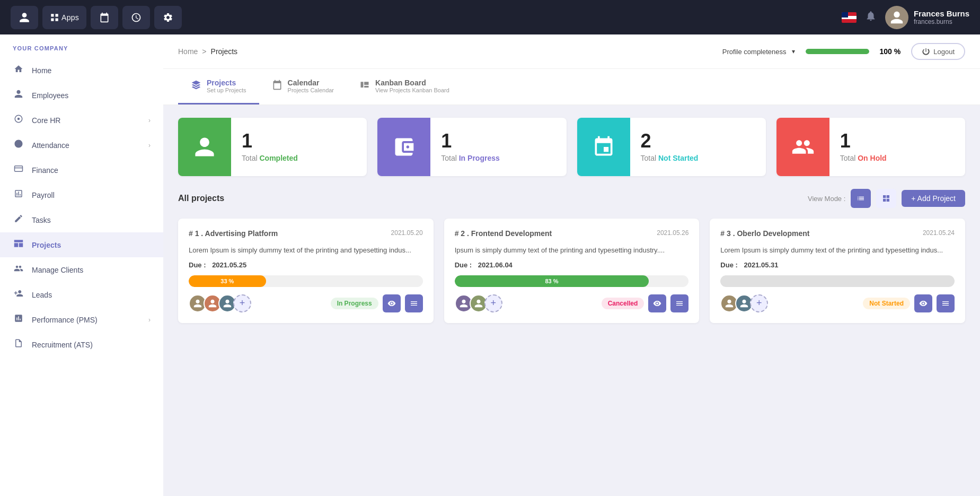 This screenshot has width=980, height=496. What do you see at coordinates (863, 141) in the screenshot?
I see `stat-number: 1` at bounding box center [863, 141].